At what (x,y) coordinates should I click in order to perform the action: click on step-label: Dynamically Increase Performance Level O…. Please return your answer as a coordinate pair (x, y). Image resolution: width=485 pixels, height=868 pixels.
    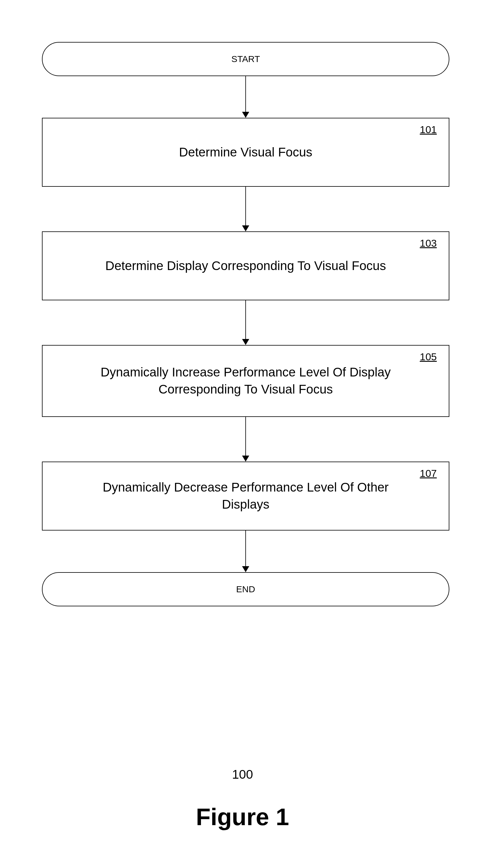
    Looking at the image, I should click on (246, 381).